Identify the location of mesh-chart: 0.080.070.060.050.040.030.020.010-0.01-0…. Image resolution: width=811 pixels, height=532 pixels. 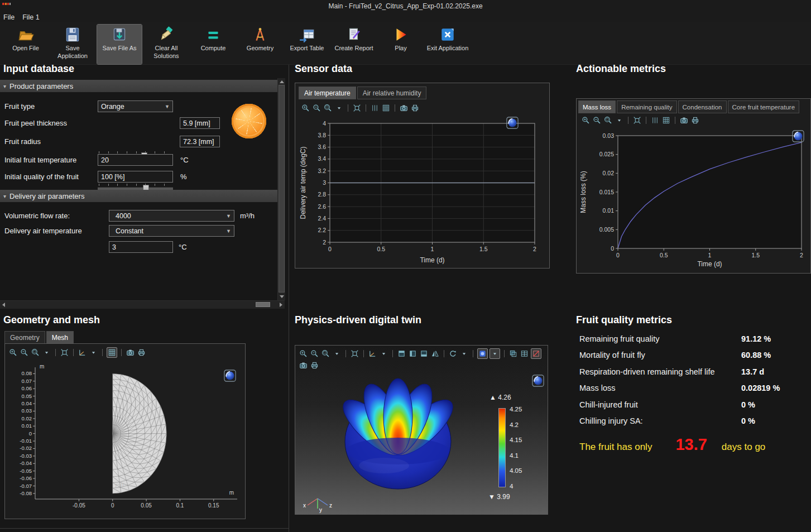
(125, 439).